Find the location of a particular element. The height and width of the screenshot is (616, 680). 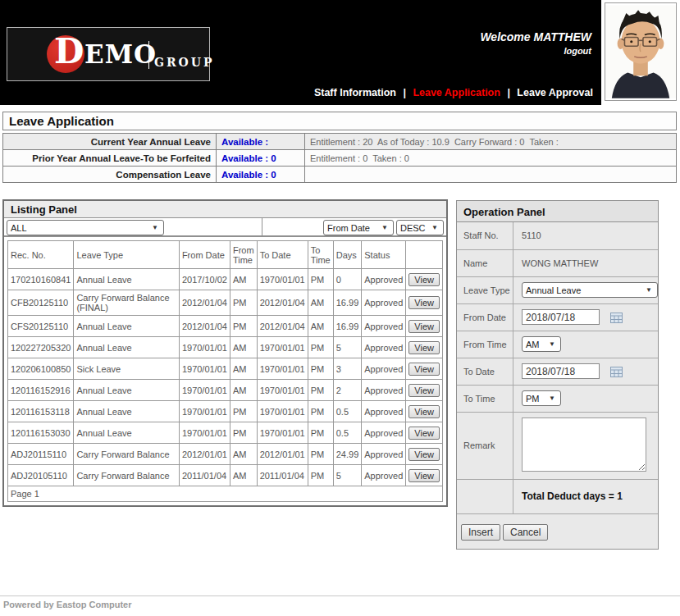

insert-button: Insert is located at coordinates (481, 532).